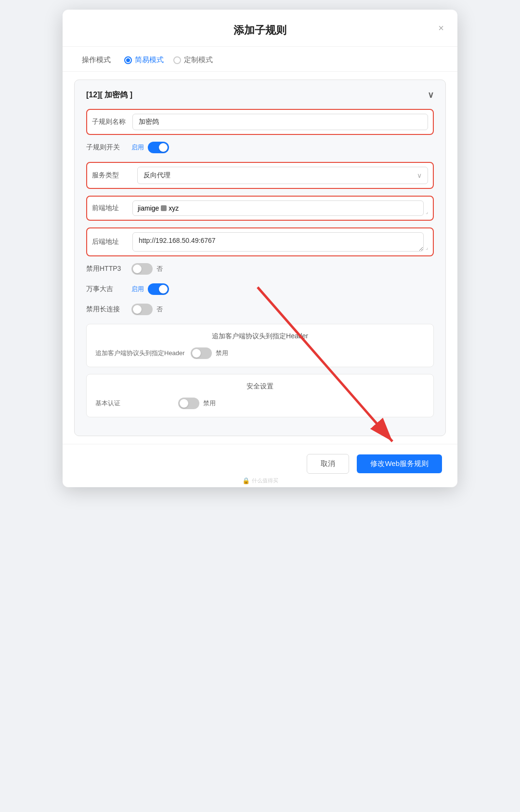 The width and height of the screenshot is (520, 812). I want to click on service-type-value: 反向代理, so click(157, 175).